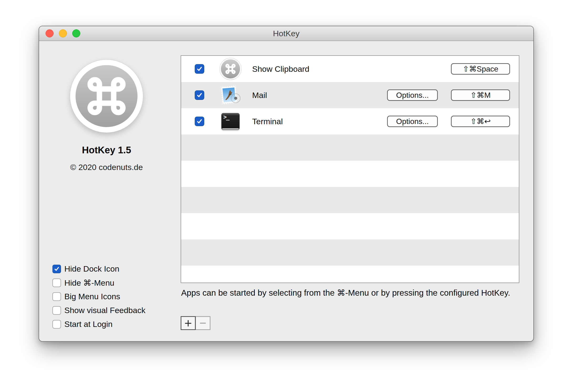 This screenshot has width=572, height=392. Describe the element at coordinates (99, 296) in the screenshot. I see `setting-item: Big Menu Icons` at that location.